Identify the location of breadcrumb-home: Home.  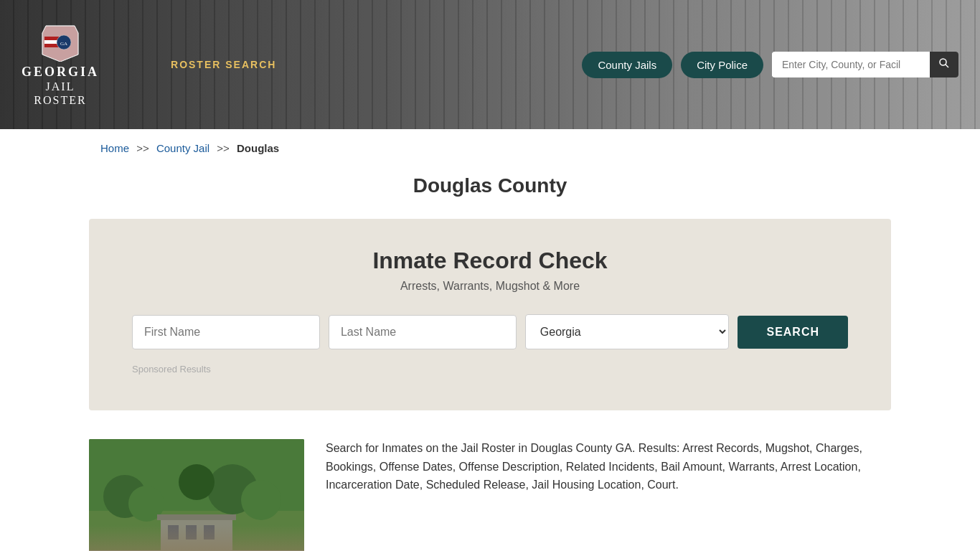
(115, 148).